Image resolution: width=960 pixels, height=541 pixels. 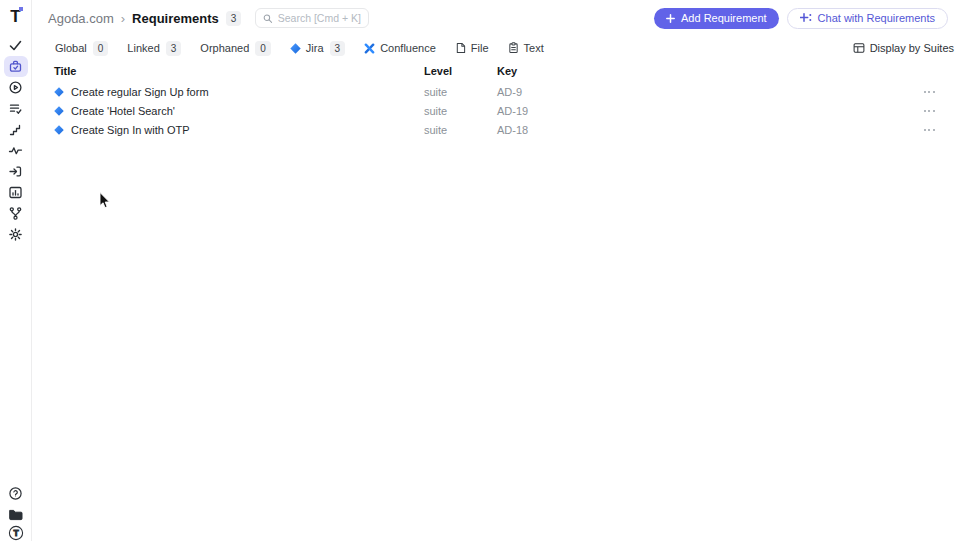 I want to click on analytics-chart-icon, so click(x=16, y=192).